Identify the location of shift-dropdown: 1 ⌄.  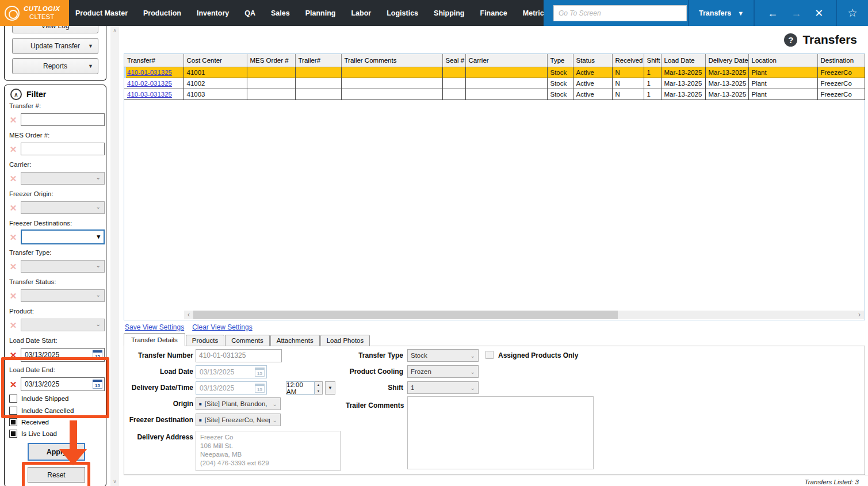
(443, 388).